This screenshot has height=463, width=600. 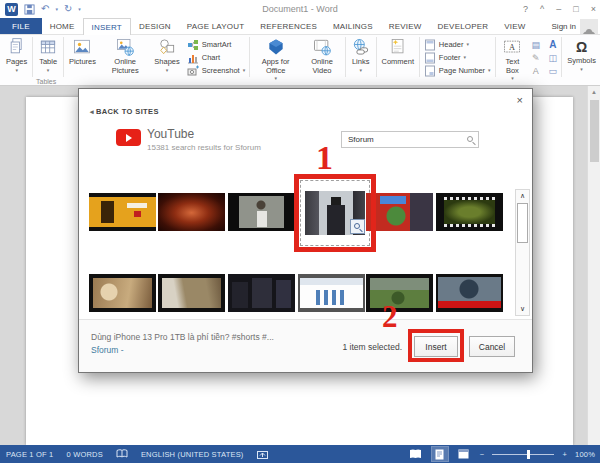 I want to click on shapes-button: Shapes▾, so click(x=166, y=57).